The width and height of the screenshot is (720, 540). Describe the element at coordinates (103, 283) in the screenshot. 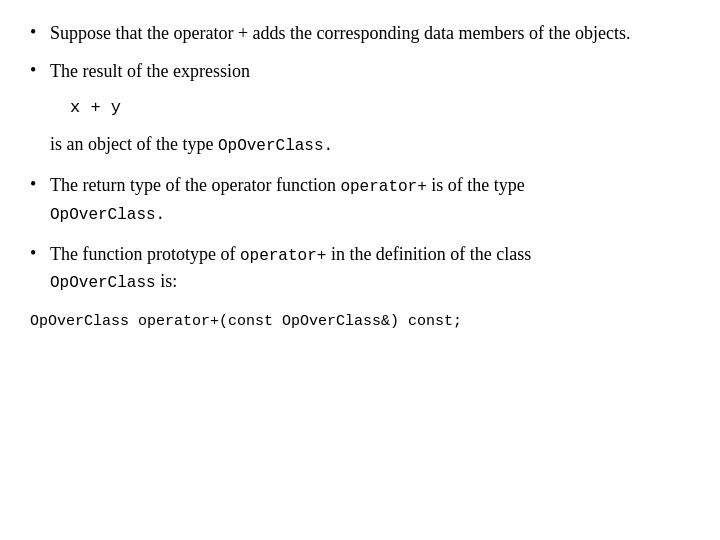

I see `bullet4-code2: OpOverClass` at that location.